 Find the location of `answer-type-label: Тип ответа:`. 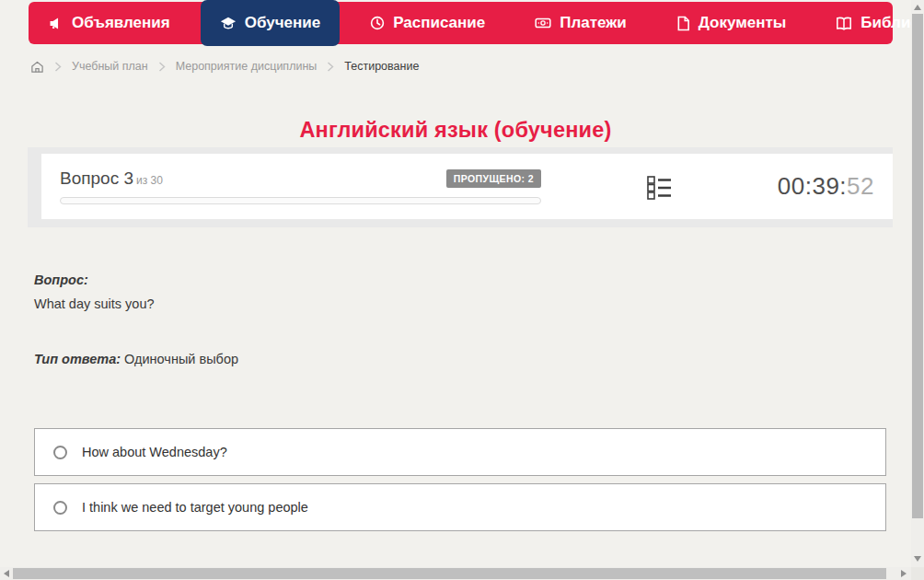

answer-type-label: Тип ответа: is located at coordinates (77, 359).